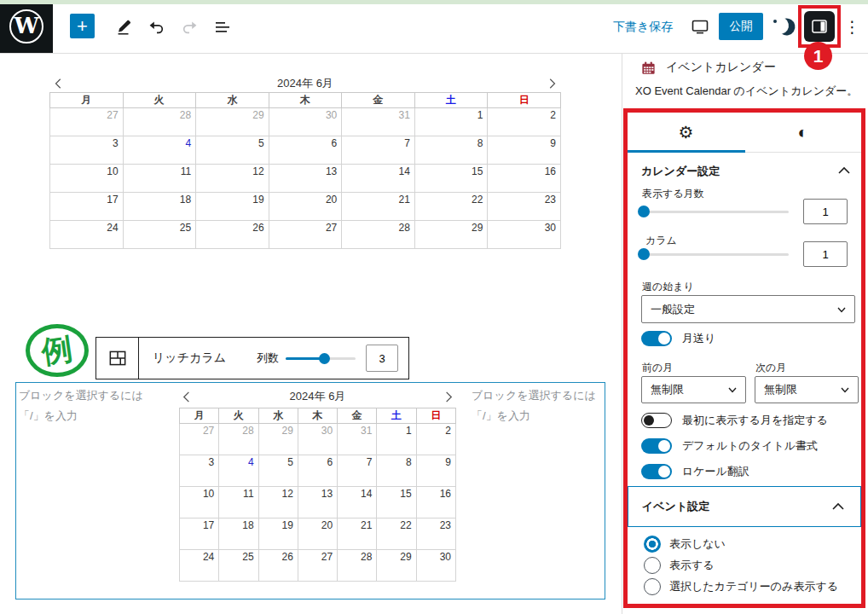  Describe the element at coordinates (156, 27) in the screenshot. I see `undo-button` at that location.